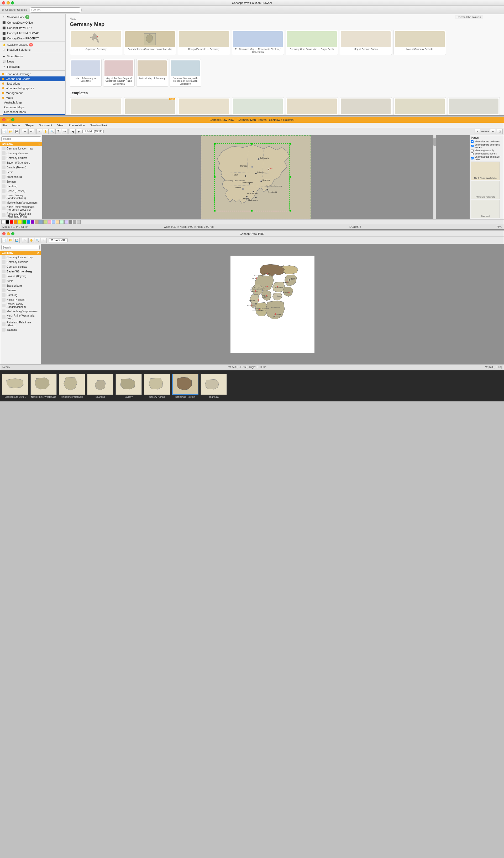 Image resolution: width=504 pixels, height=858 pixels. I want to click on blist-germany-districts: Germany districts, so click(20, 267).